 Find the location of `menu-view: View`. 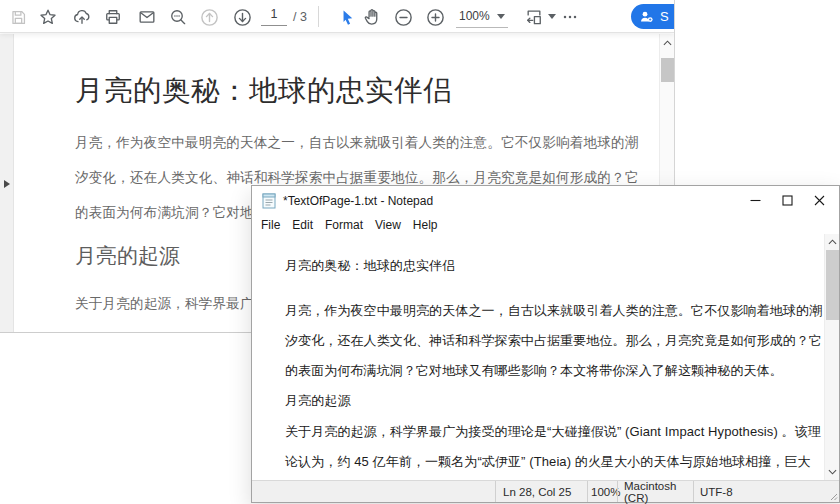

menu-view: View is located at coordinates (388, 225).